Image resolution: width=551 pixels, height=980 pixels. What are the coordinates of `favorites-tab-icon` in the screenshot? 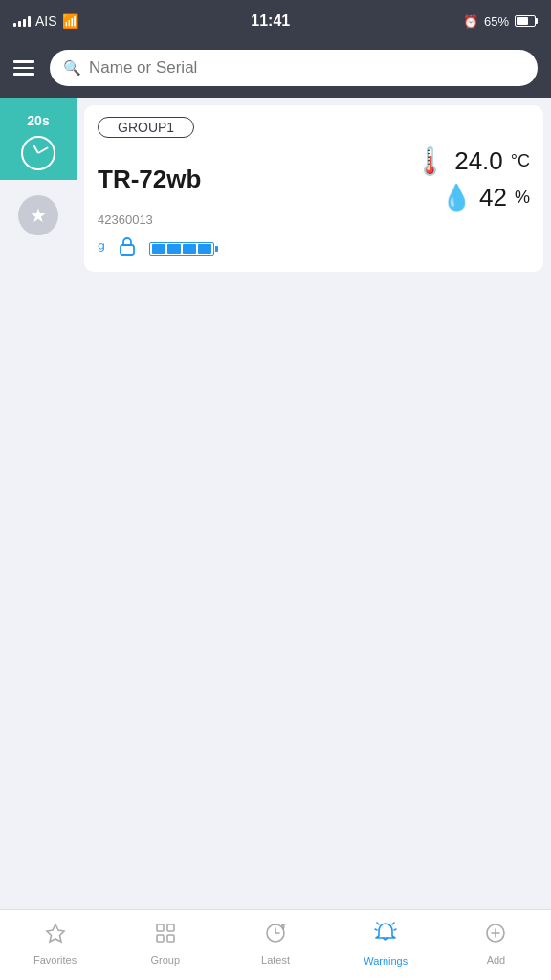 It's located at (55, 936).